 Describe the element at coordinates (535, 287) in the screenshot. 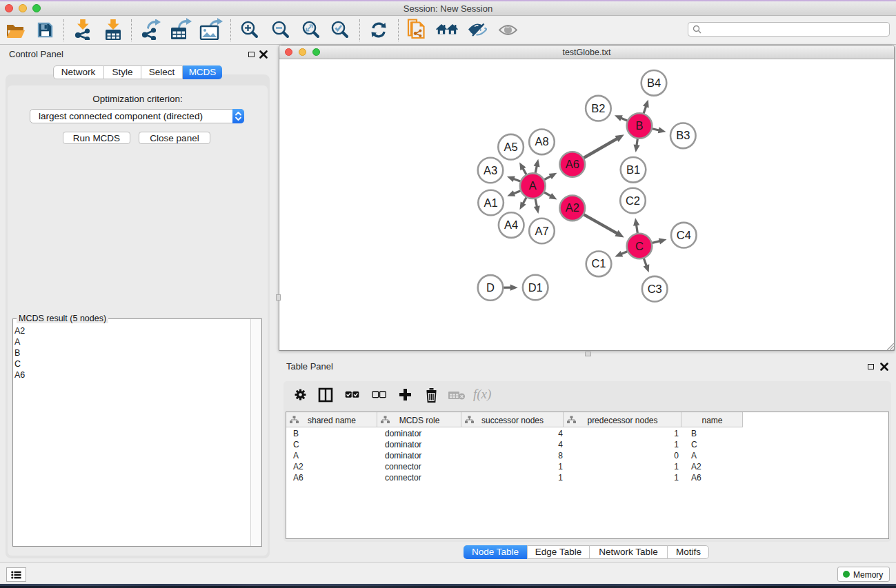

I see `svg-text: D1` at that location.